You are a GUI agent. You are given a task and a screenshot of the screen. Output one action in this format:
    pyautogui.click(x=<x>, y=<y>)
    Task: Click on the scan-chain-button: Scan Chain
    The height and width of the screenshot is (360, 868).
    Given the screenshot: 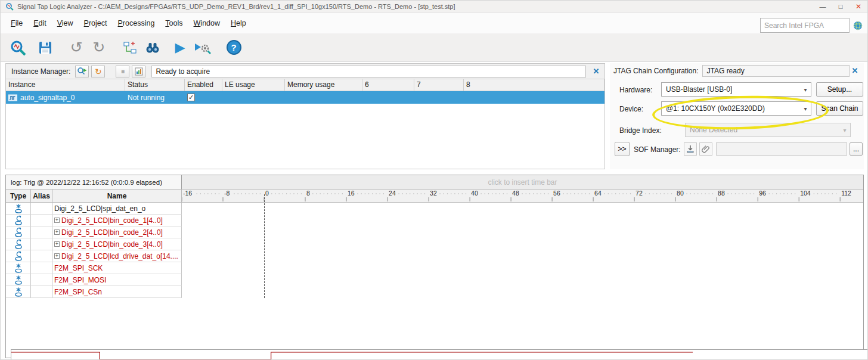 What is the action you would take?
    pyautogui.click(x=839, y=108)
    